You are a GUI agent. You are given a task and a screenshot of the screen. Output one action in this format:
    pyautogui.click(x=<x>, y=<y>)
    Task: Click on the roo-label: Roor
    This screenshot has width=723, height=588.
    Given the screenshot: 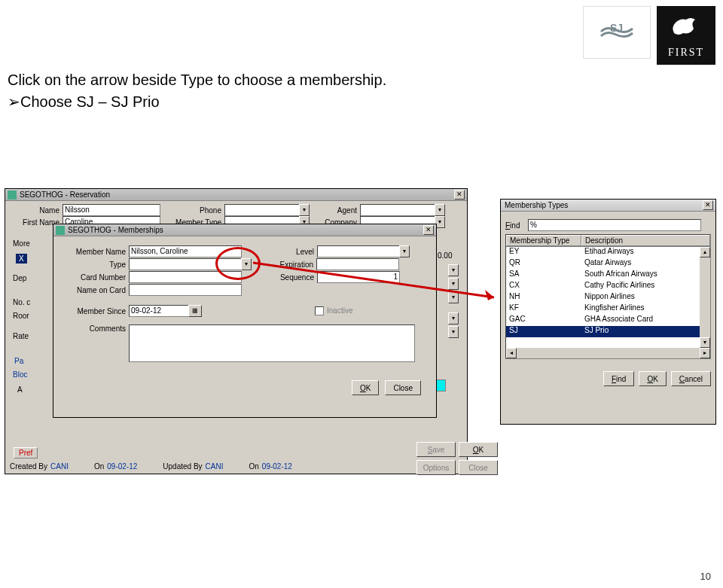 What is the action you would take?
    pyautogui.click(x=21, y=316)
    